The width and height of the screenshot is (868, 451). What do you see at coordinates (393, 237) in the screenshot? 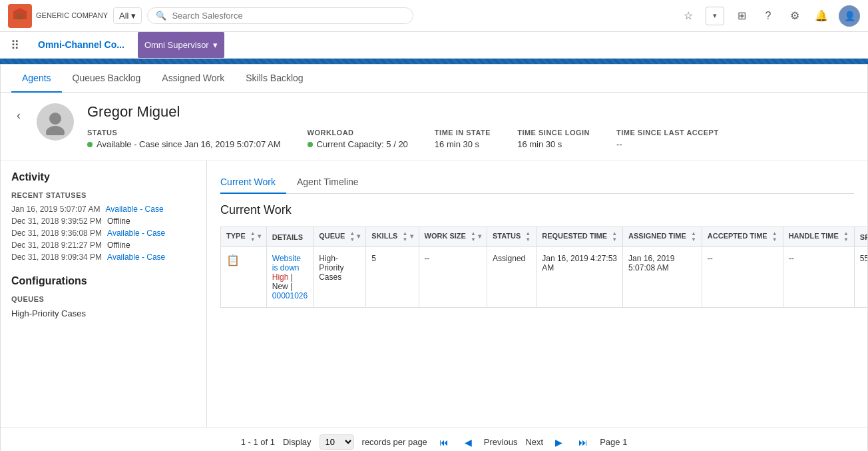
I see `th-skills: SKILLS ▲▼ ▾` at bounding box center [393, 237].